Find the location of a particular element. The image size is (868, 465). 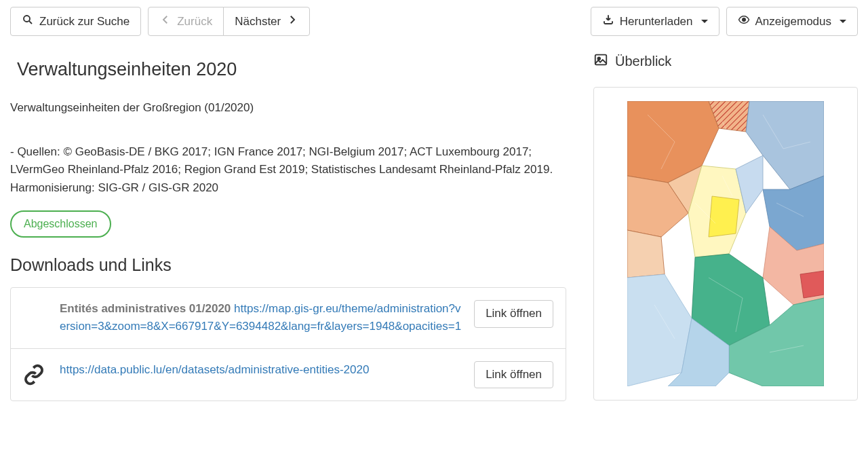

prev-label: Zurück is located at coordinates (195, 22).